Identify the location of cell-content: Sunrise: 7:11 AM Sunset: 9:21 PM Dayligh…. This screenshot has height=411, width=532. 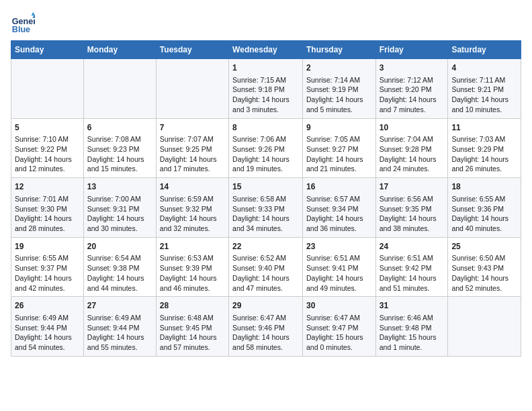
(484, 95).